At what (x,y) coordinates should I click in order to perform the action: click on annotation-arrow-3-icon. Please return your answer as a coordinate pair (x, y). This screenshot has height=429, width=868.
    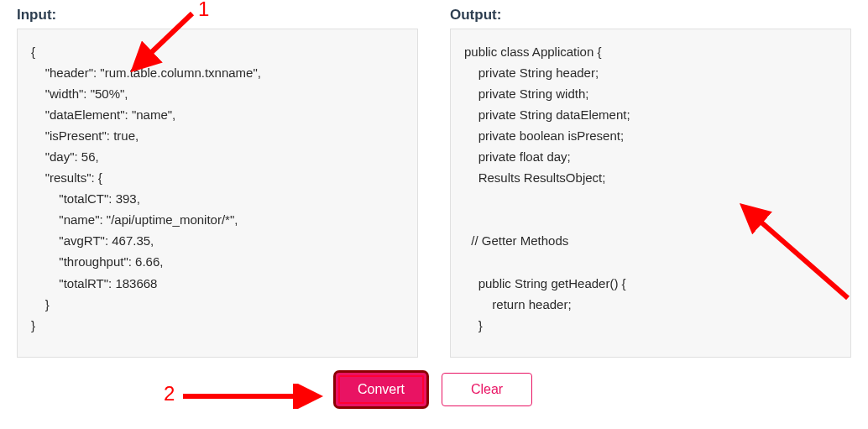
    Looking at the image, I should click on (793, 252).